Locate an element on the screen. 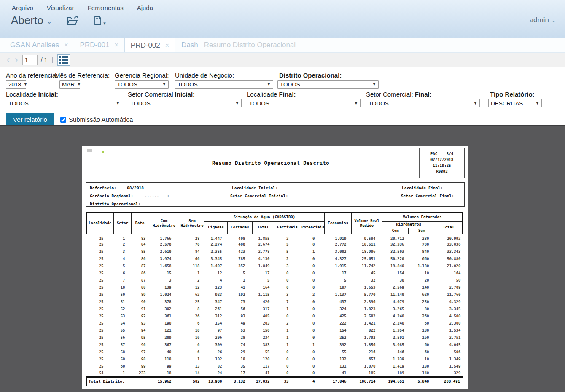 Image resolution: width=565 pixels, height=392 pixels. menu-visualizar: Visualizar is located at coordinates (61, 8).